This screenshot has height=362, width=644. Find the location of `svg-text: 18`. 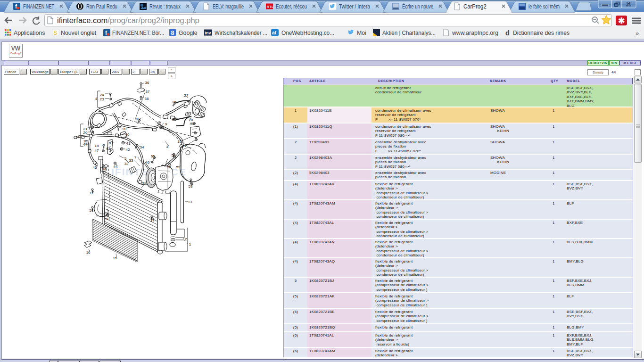

svg-text: 18 is located at coordinates (97, 146).